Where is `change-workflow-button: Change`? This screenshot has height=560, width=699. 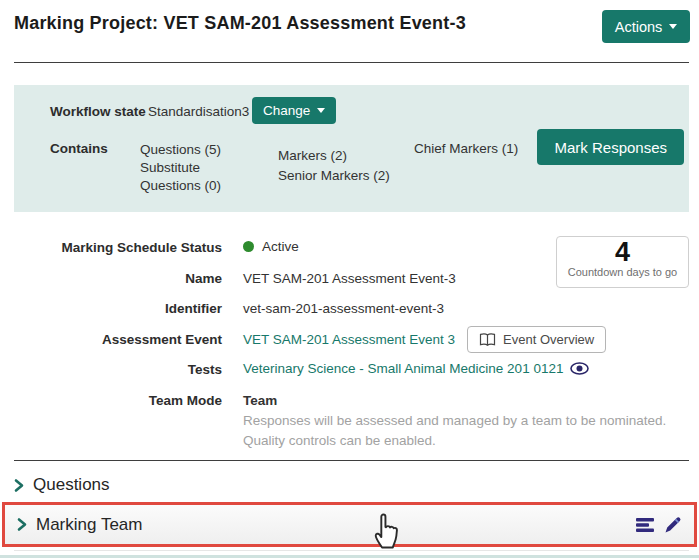 change-workflow-button: Change is located at coordinates (294, 110).